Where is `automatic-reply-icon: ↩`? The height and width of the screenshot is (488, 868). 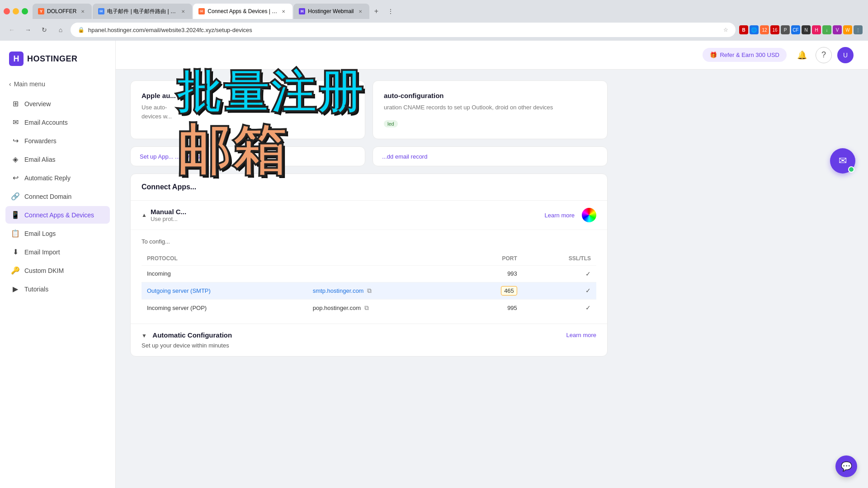
automatic-reply-icon: ↩ is located at coordinates (15, 178).